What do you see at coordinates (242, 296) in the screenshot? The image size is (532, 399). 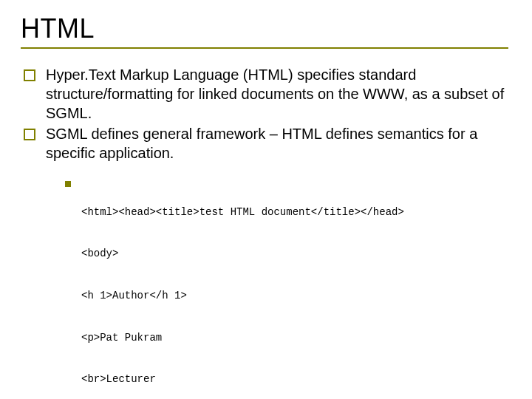 I see `code-line: <h 1>Author</h 1>` at bounding box center [242, 296].